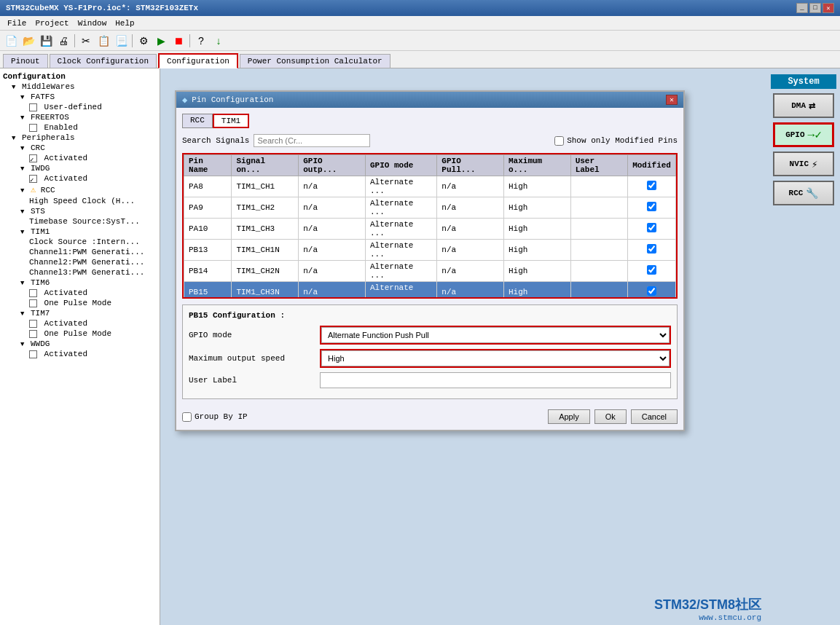  I want to click on tree-tim7-opm: One Pulse Mode, so click(80, 334).